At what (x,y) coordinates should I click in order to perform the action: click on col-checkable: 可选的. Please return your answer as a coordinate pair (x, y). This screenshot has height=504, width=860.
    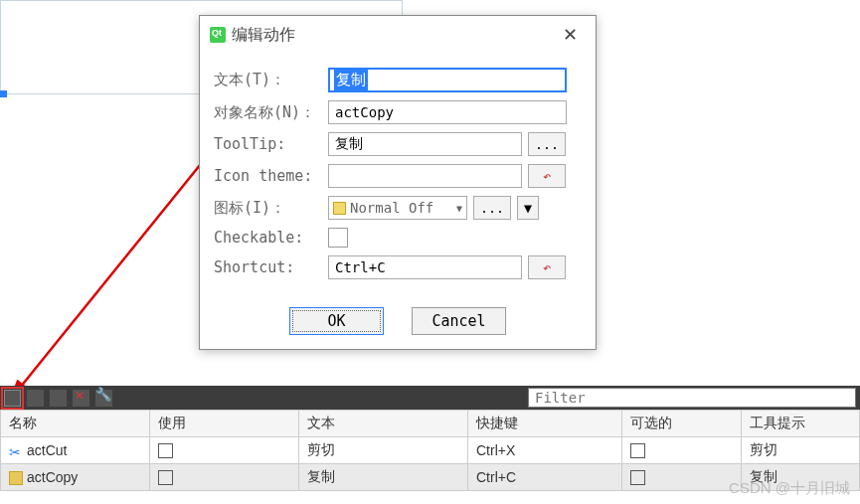
    Looking at the image, I should click on (682, 423).